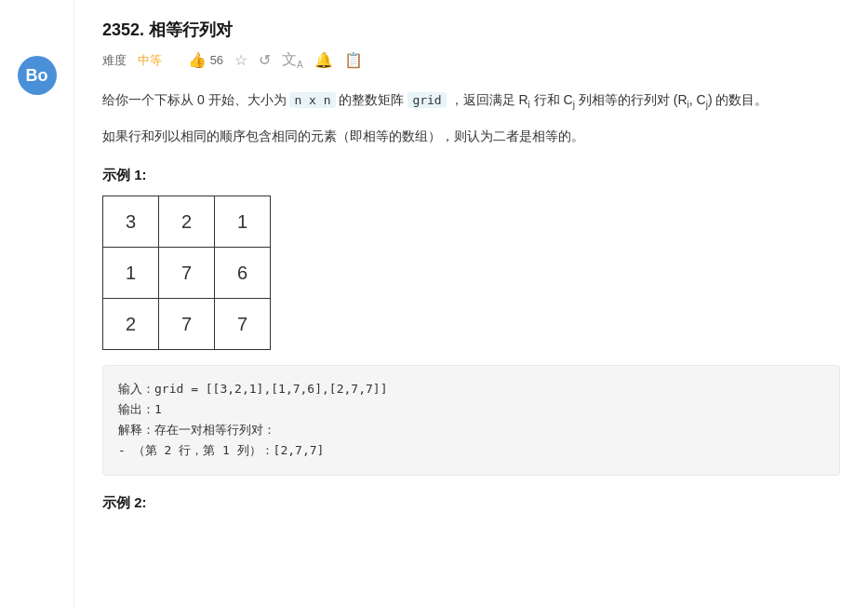 The height and width of the screenshot is (607, 868). What do you see at coordinates (313, 101) in the screenshot?
I see `desc-code-nxn: n x n` at bounding box center [313, 101].